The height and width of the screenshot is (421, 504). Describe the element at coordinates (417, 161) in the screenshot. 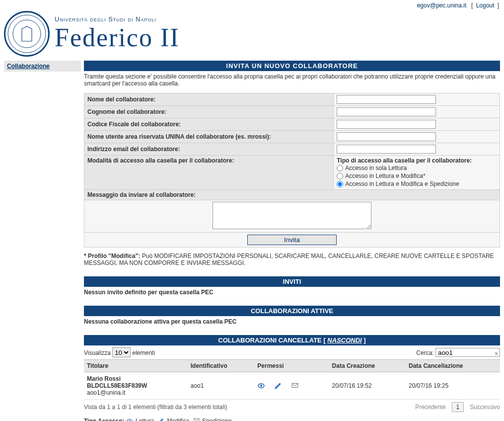

I see `label-tipo: Tipo di accesso alla casella per il coll…` at that location.